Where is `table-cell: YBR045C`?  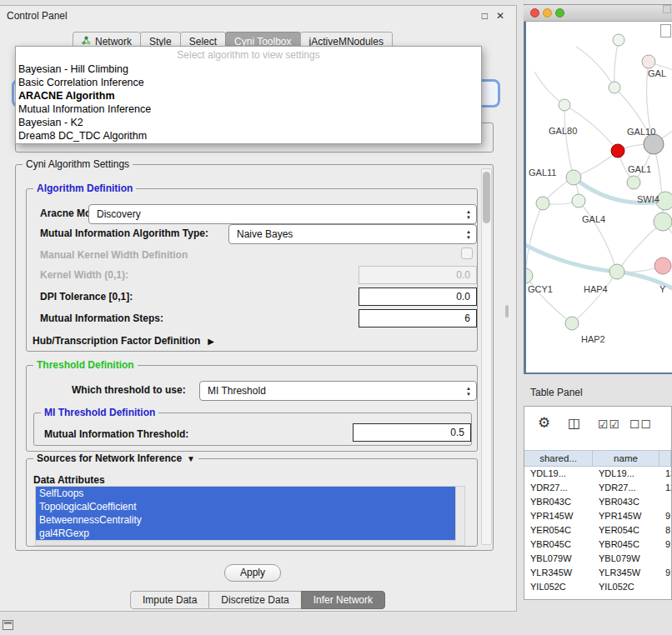 table-cell: YBR045C is located at coordinates (559, 545).